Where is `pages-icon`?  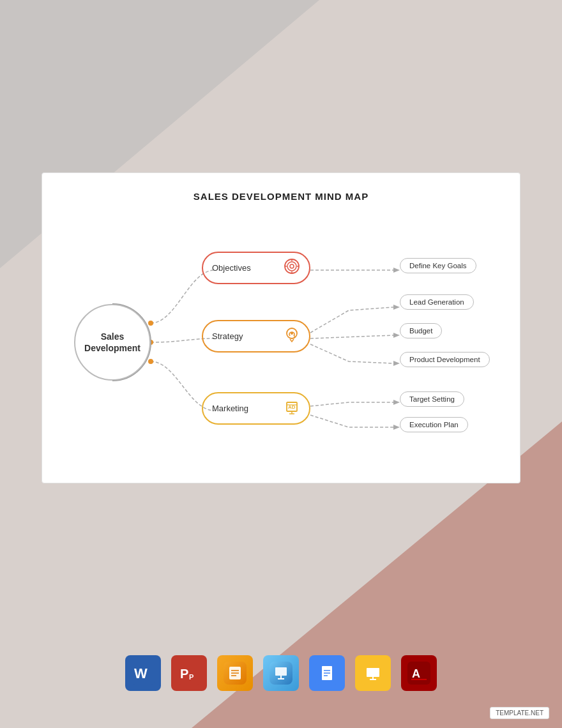
pages-icon is located at coordinates (235, 673).